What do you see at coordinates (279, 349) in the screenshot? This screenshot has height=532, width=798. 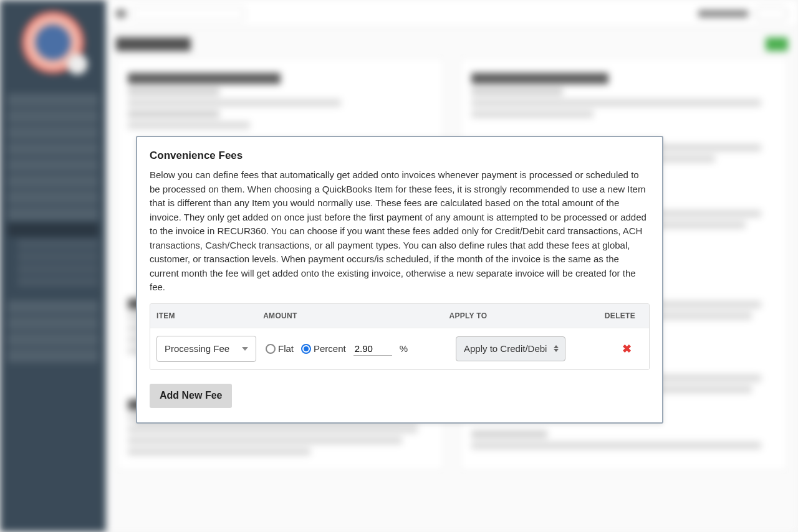 I see `flat-radio: Flat` at bounding box center [279, 349].